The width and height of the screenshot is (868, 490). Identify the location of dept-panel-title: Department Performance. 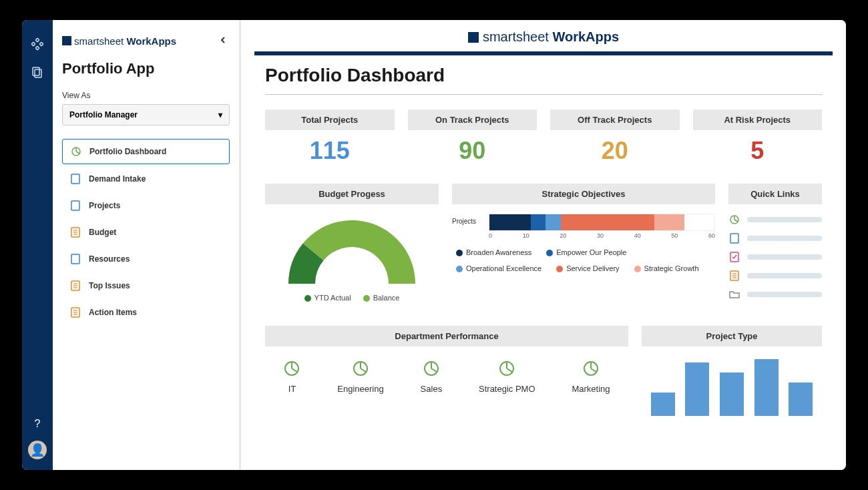
(447, 336).